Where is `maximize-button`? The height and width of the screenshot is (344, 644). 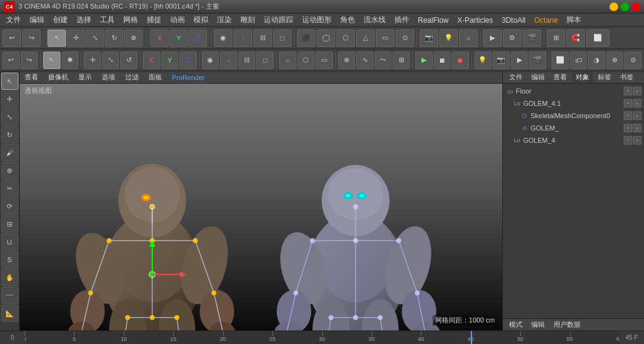
maximize-button is located at coordinates (625, 7).